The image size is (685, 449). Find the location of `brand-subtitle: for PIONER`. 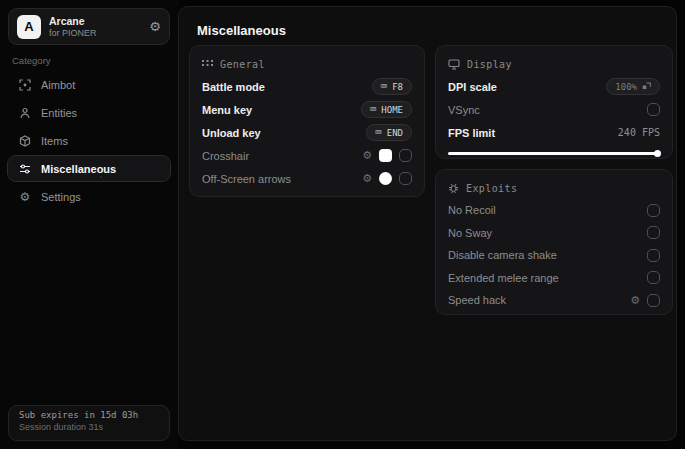

brand-subtitle: for PIONER is located at coordinates (95, 33).